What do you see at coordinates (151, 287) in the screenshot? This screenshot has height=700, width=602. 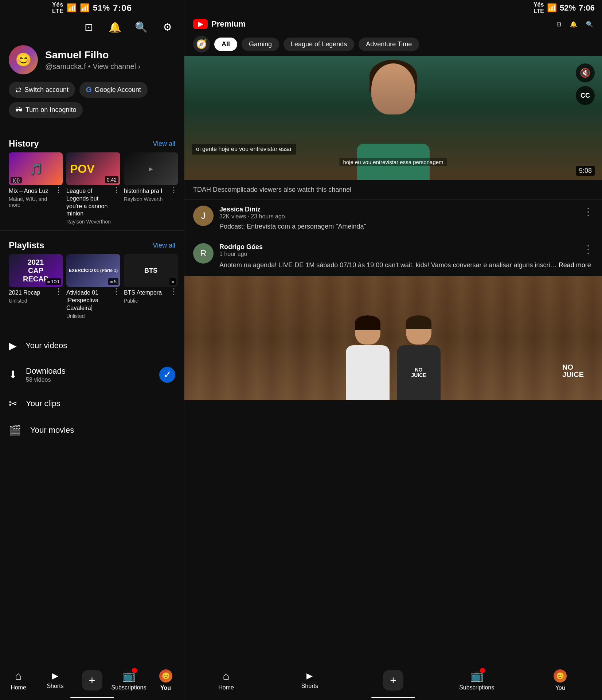 I see `playlist-item-bts: BTS ≡ BTS Atempora Public ⋮` at bounding box center [151, 287].